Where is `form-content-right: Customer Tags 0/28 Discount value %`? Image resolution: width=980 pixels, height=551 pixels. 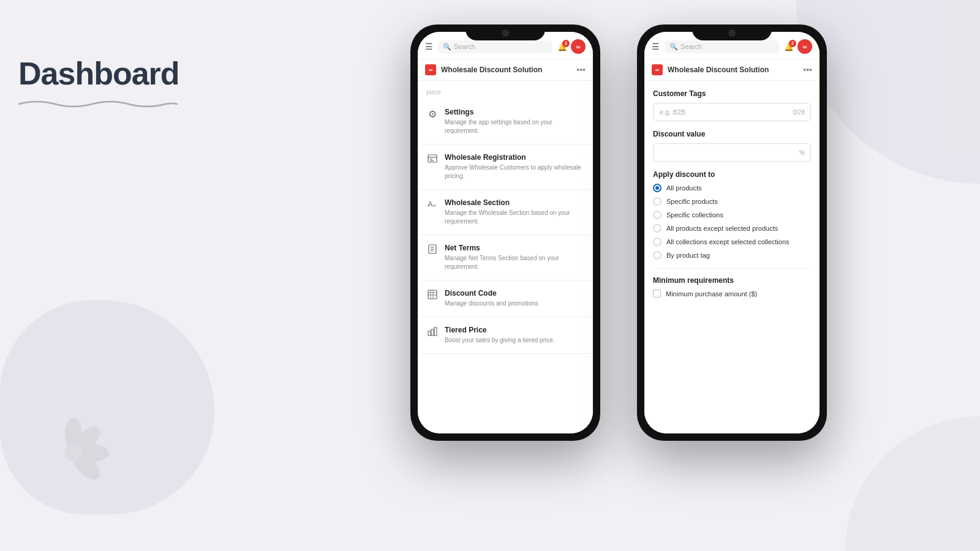 form-content-right: Customer Tags 0/28 Discount value % is located at coordinates (732, 257).